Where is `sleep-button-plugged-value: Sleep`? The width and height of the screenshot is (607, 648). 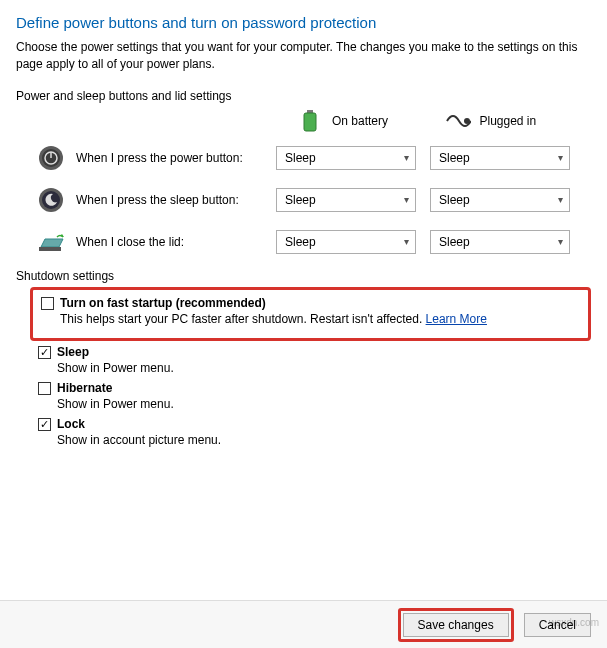 sleep-button-plugged-value: Sleep is located at coordinates (454, 200).